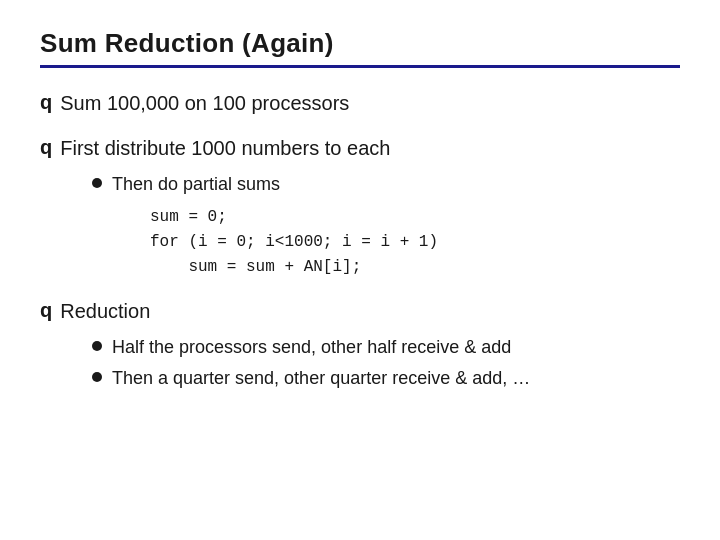 This screenshot has height=540, width=720. I want to click on dot-icon, so click(97, 183).